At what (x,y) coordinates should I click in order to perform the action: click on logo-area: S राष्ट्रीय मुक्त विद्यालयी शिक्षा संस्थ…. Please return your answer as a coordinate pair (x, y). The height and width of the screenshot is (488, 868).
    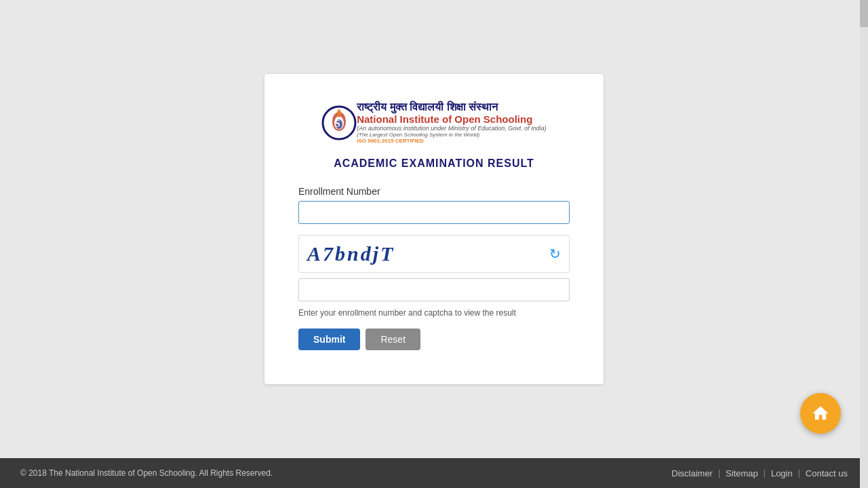
    Looking at the image, I should click on (434, 122).